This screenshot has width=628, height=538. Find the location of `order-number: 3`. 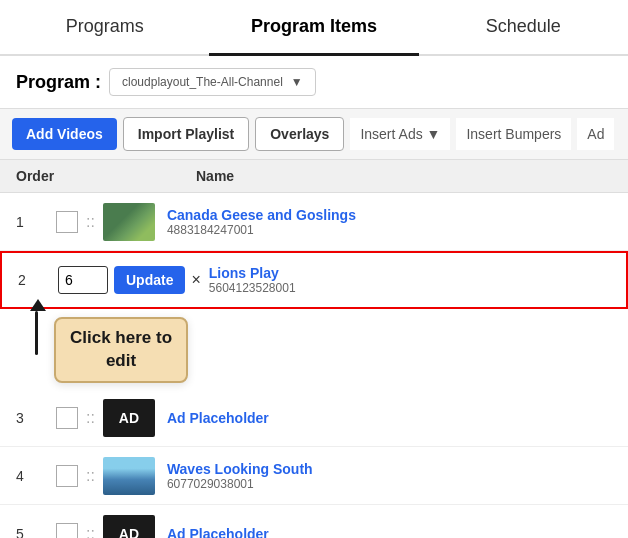

order-number: 3 is located at coordinates (36, 418).